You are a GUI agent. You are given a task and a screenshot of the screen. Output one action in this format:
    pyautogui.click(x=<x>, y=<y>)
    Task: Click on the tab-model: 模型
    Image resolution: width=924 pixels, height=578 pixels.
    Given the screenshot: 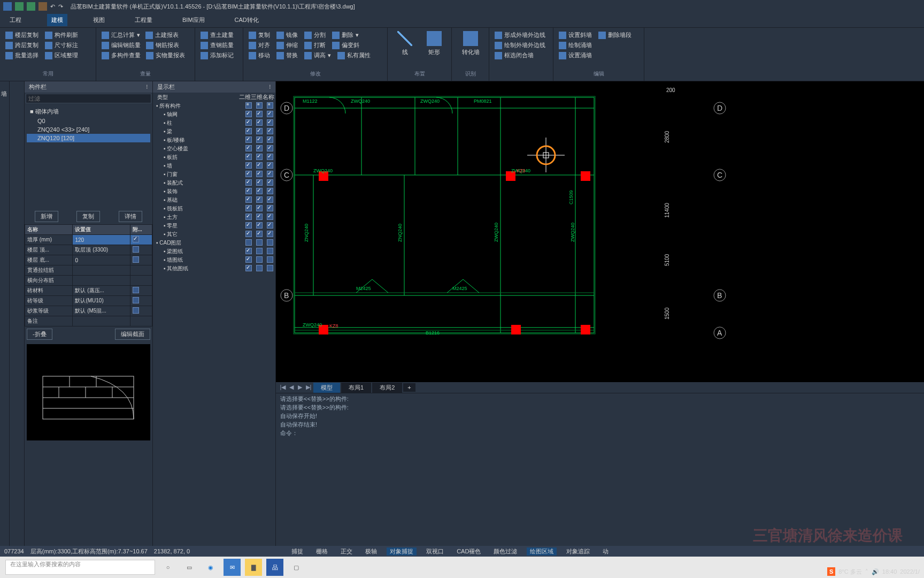 What is the action you would take?
    pyautogui.click(x=327, y=387)
    